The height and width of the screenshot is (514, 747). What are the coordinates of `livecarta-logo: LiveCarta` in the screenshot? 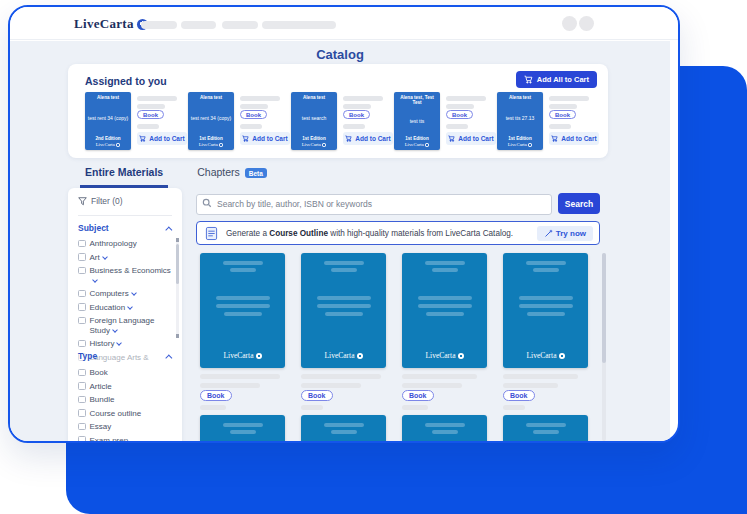 It's located at (111, 24).